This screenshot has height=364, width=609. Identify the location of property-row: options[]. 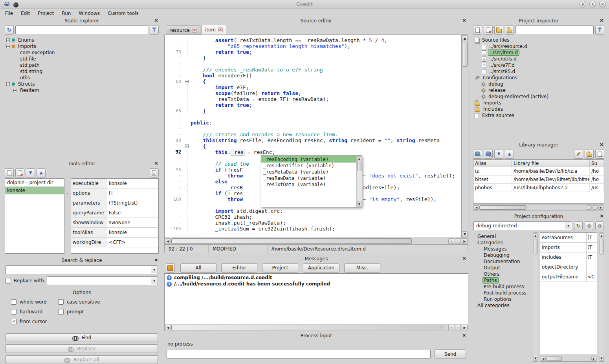
(115, 193).